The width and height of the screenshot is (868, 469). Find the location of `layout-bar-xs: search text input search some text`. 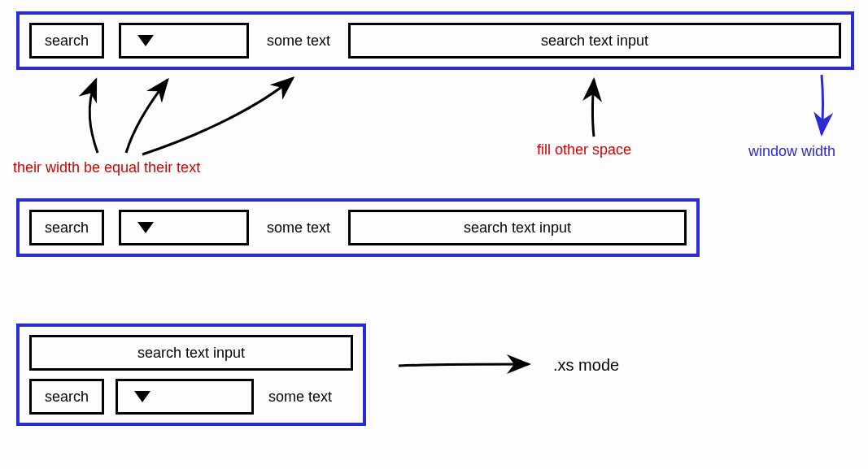

layout-bar-xs: search text input search some text is located at coordinates (191, 375).